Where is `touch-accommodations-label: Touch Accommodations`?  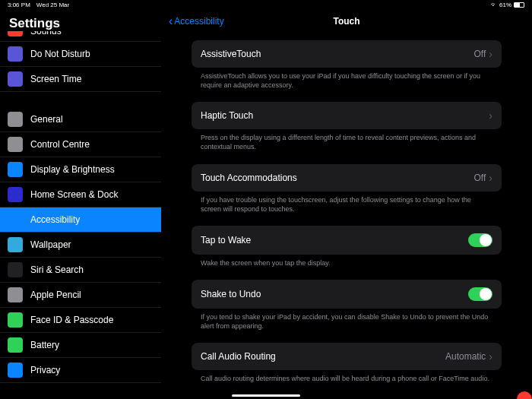 touch-accommodations-label: Touch Accommodations is located at coordinates (249, 178).